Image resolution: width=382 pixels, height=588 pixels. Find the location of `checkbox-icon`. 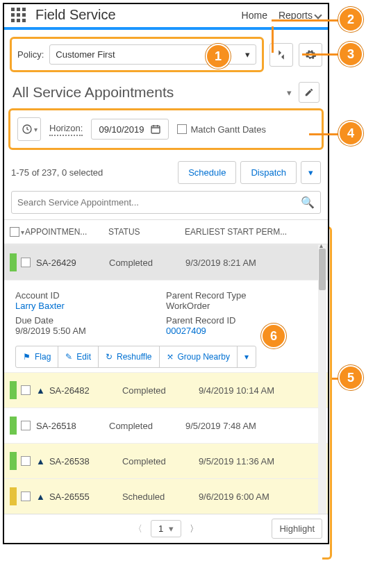

checkbox-icon is located at coordinates (182, 129).